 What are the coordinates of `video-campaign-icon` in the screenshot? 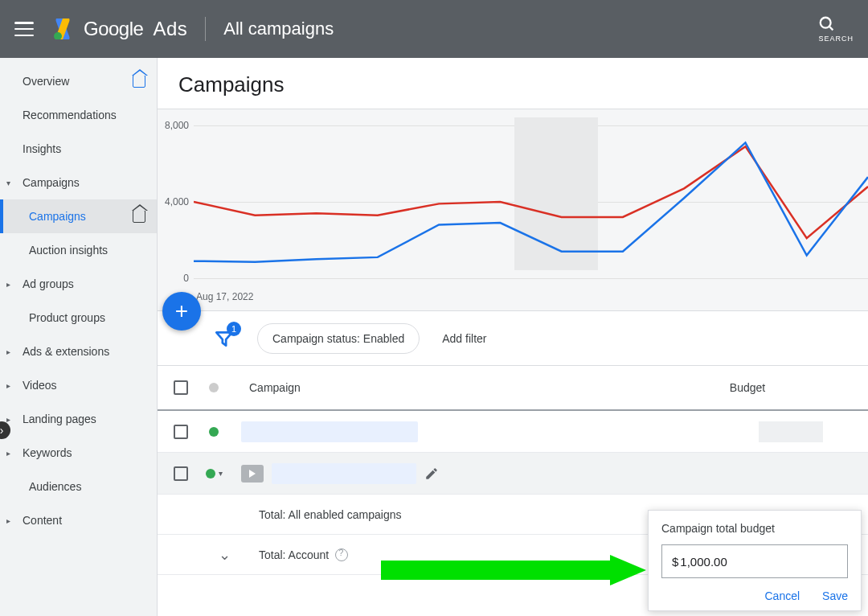 It's located at (252, 474).